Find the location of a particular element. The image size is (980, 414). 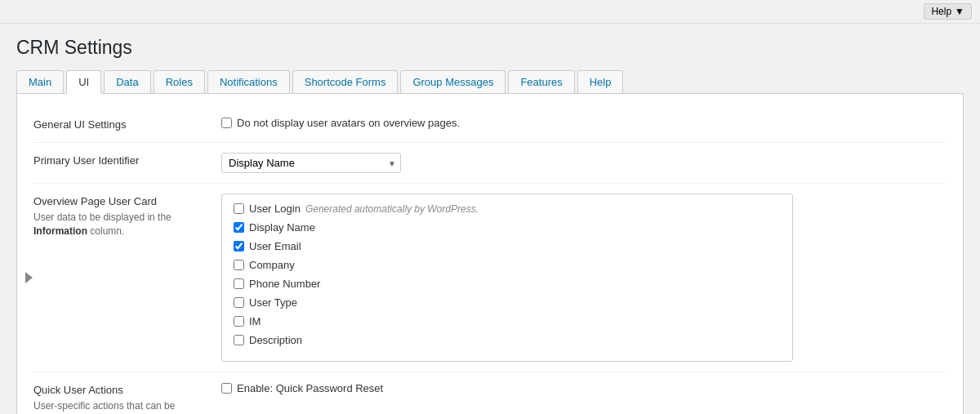

tab-roles: Roles is located at coordinates (180, 82).